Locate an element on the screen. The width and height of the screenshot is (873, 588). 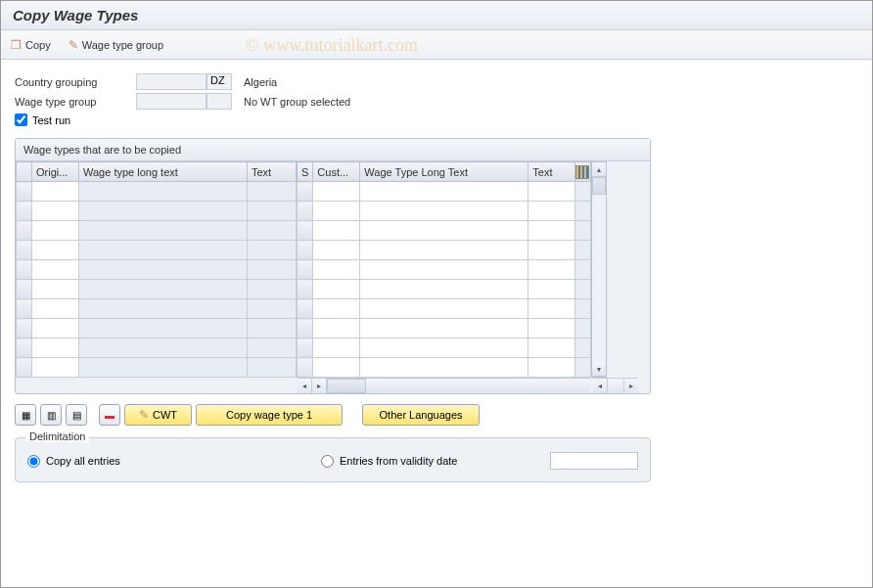
copy-all-entries-radio is located at coordinates (33, 462).